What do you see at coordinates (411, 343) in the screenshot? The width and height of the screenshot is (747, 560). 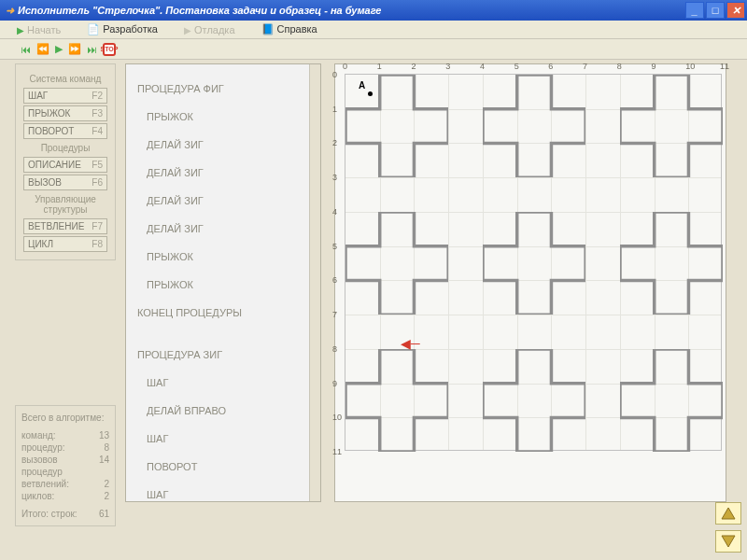 I see `cursor-arrow-icon: ◀─` at bounding box center [411, 343].